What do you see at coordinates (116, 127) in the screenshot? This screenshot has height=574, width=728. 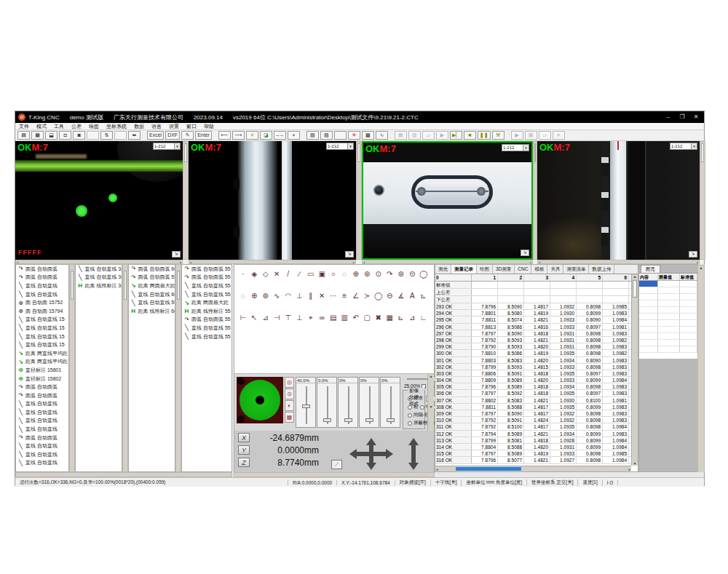 I see `menu-item-坐标系统: 坐标系统` at bounding box center [116, 127].